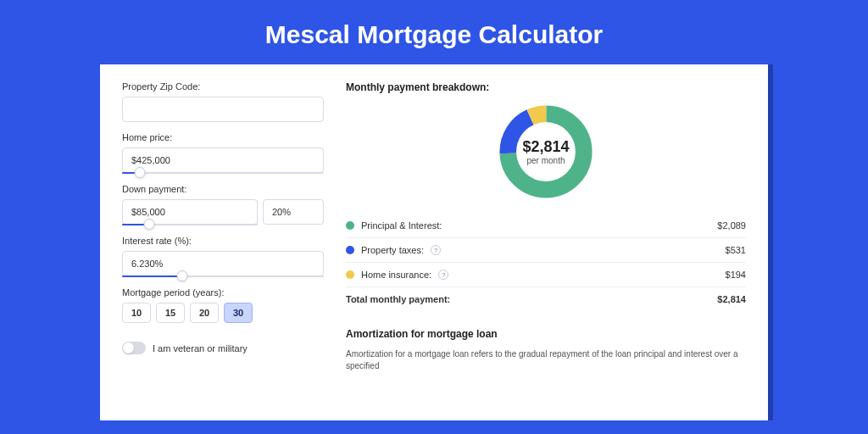 The width and height of the screenshot is (868, 434). I want to click on donut-sub: per month, so click(546, 161).